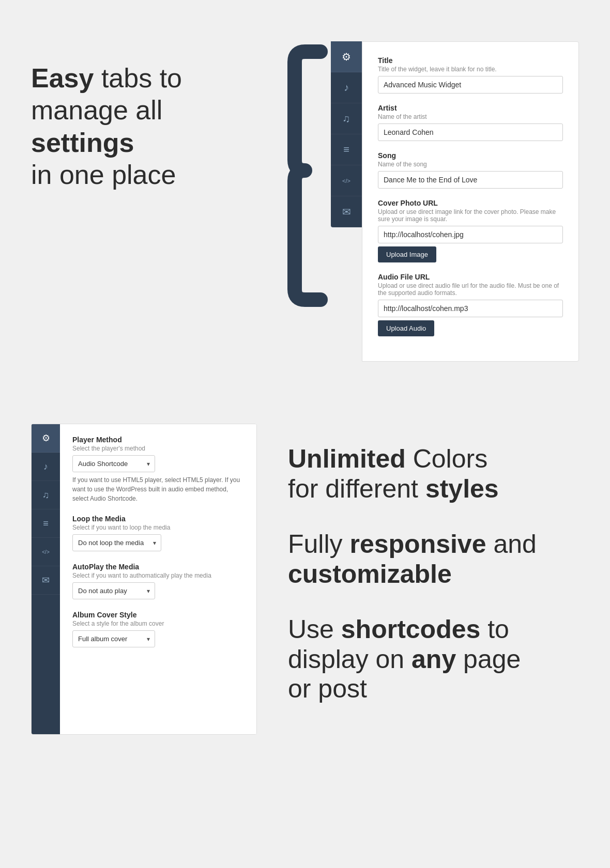  What do you see at coordinates (158, 469) in the screenshot?
I see `player-method-group: Player Method Select the player's method…` at bounding box center [158, 469].